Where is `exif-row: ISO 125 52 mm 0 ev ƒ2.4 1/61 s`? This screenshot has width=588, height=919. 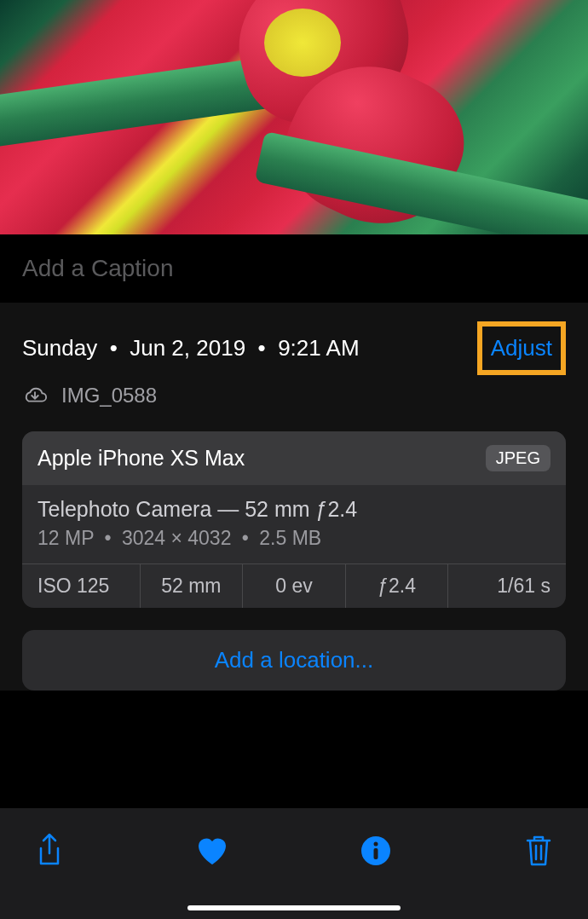 exif-row: ISO 125 52 mm 0 ev ƒ2.4 1/61 s is located at coordinates (294, 586).